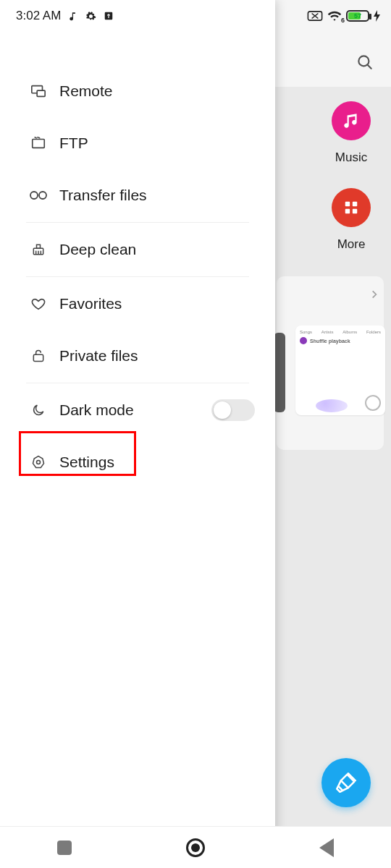 The image size is (391, 868). Describe the element at coordinates (73, 16) in the screenshot. I see `music-note-icon` at that location.